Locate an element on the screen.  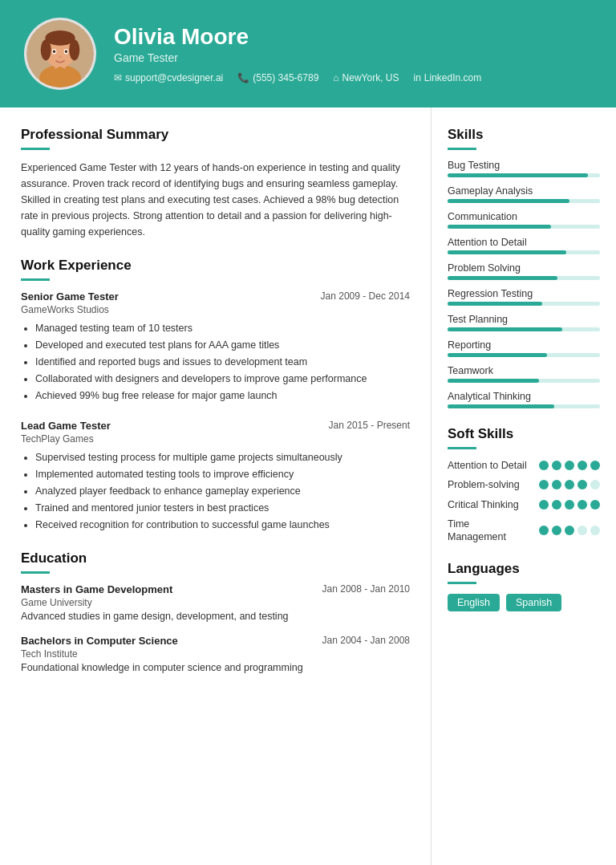
skill-name: Test Planning is located at coordinates (524, 319).